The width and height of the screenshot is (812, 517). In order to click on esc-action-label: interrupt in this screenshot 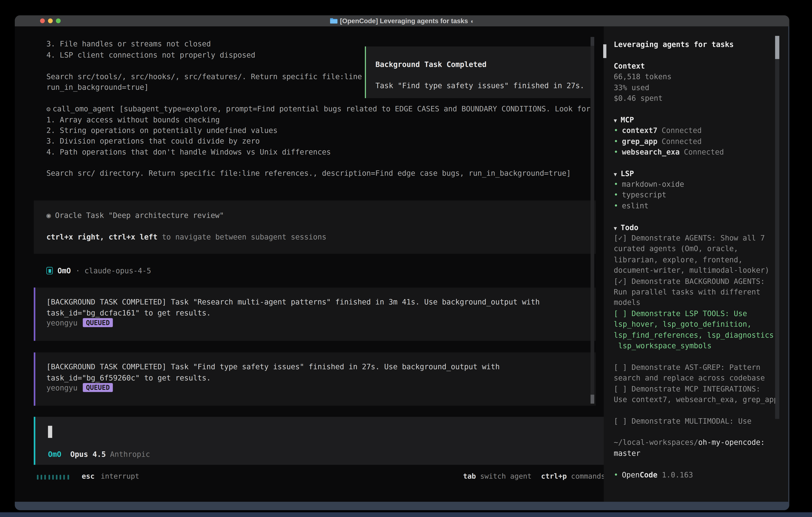, I will do `click(120, 476)`.